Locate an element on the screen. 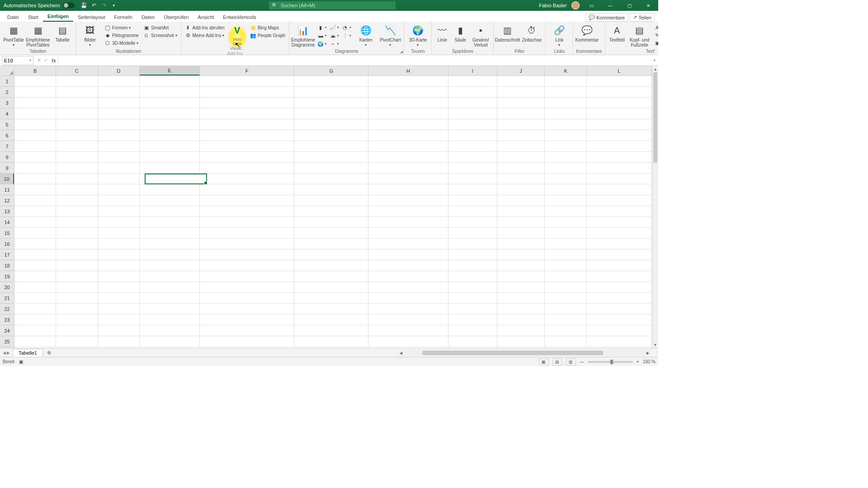 The image size is (868, 488). cell-K13 is located at coordinates (566, 211).